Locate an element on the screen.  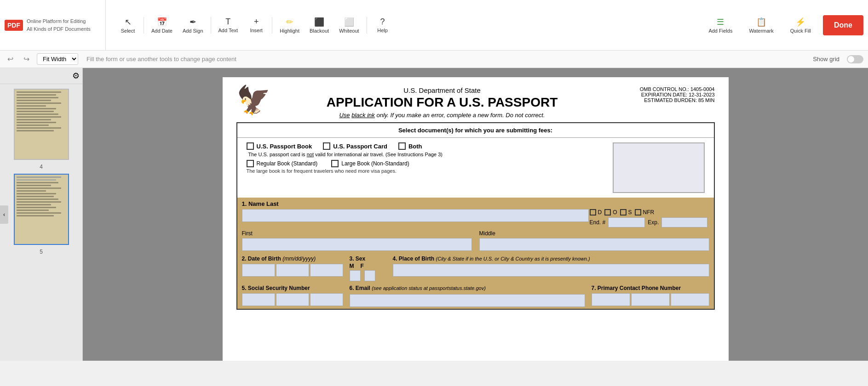
sidebar: ‹ ⚙ is located at coordinates (41, 214).